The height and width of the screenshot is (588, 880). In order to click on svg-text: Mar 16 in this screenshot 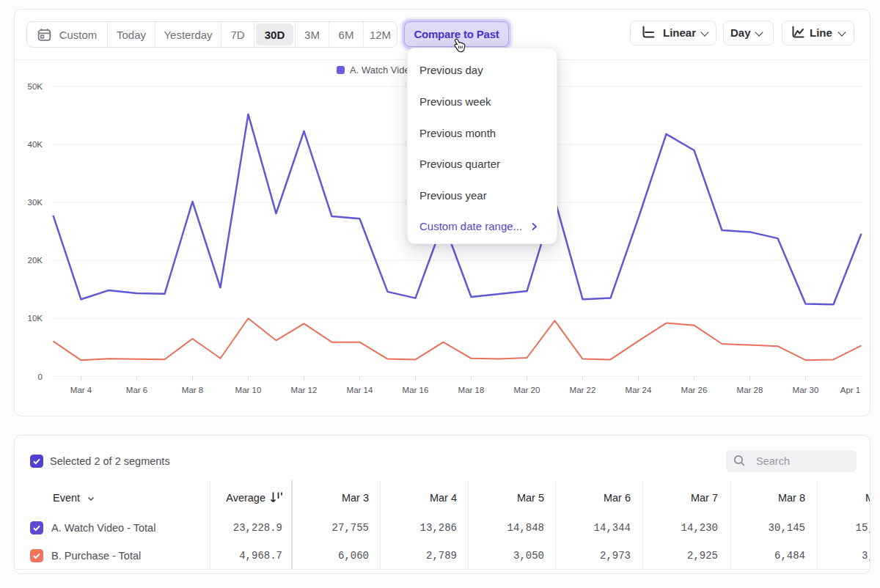, I will do `click(416, 390)`.